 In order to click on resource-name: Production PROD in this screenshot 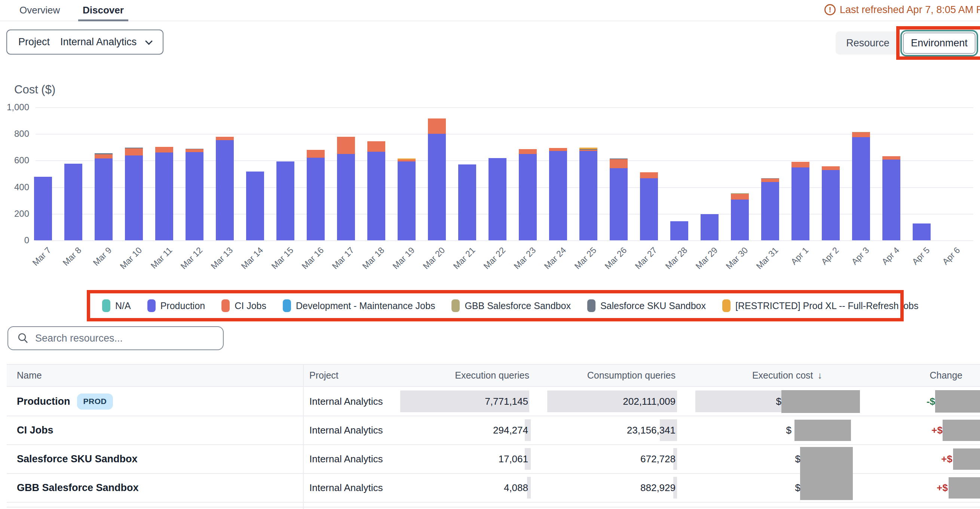, I will do `click(65, 401)`.